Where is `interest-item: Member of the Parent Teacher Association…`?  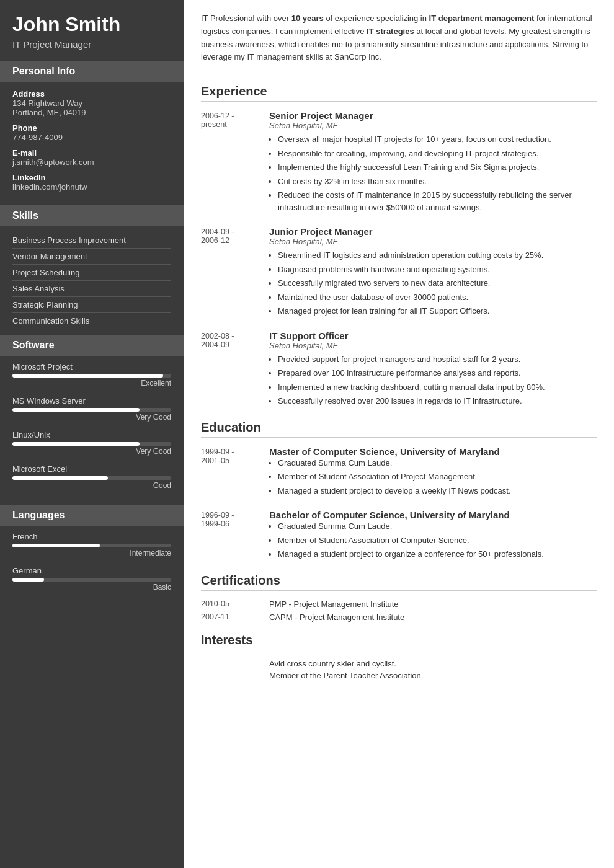 interest-item: Member of the Parent Teacher Association… is located at coordinates (399, 676).